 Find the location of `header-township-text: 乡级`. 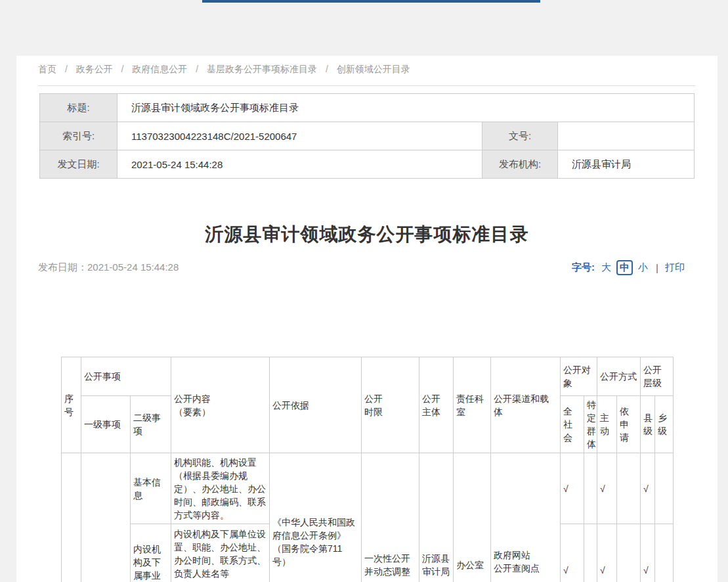

header-township-text: 乡级 is located at coordinates (662, 424).